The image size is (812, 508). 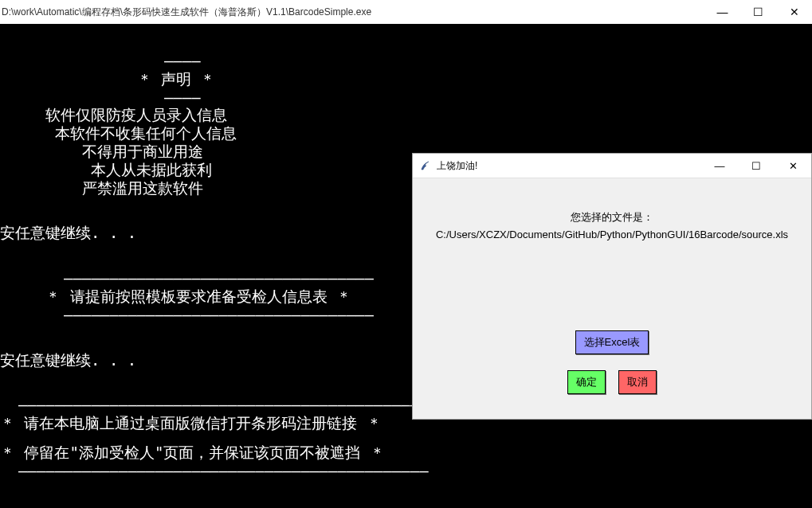 I want to click on select-row: 选择Excel表, so click(x=612, y=342).